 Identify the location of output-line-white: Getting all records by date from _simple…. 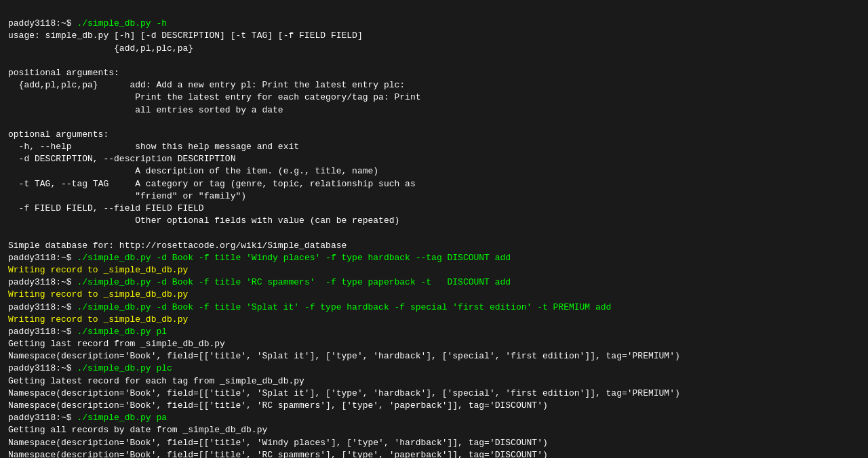
(434, 430).